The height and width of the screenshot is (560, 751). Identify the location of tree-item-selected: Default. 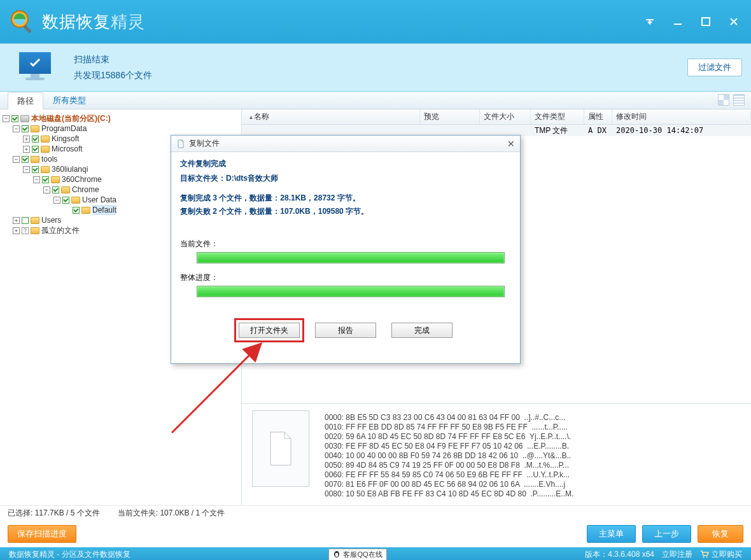
(104, 210).